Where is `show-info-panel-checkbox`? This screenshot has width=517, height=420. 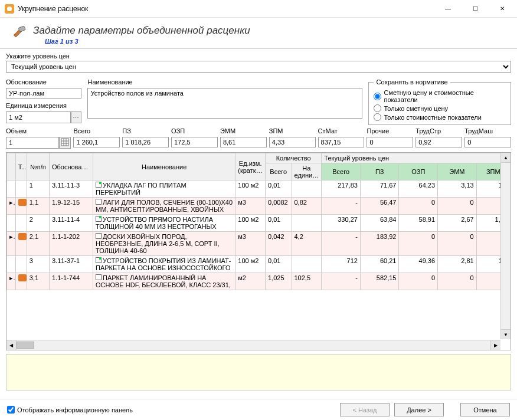
show-info-panel-checkbox is located at coordinates (11, 409).